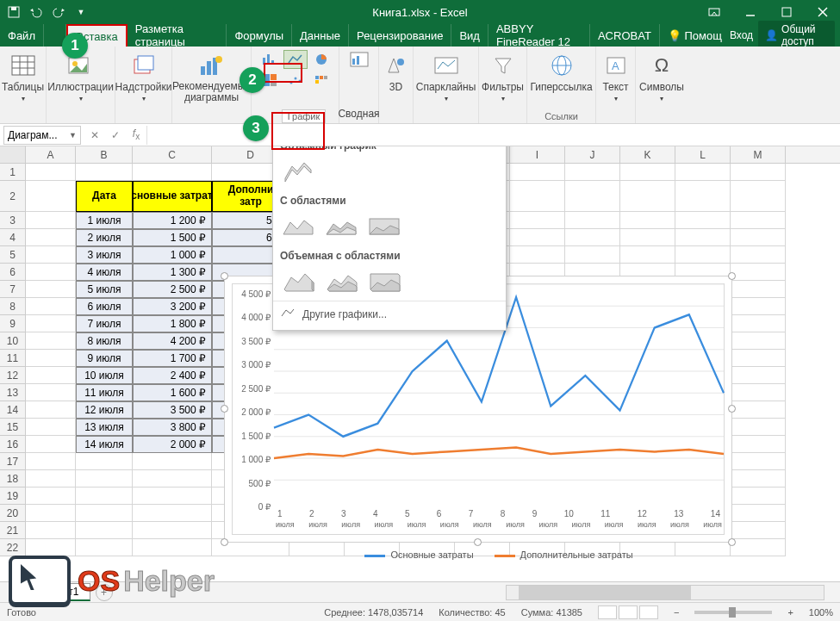  Describe the element at coordinates (13, 341) in the screenshot. I see `row-header: 10` at that location.